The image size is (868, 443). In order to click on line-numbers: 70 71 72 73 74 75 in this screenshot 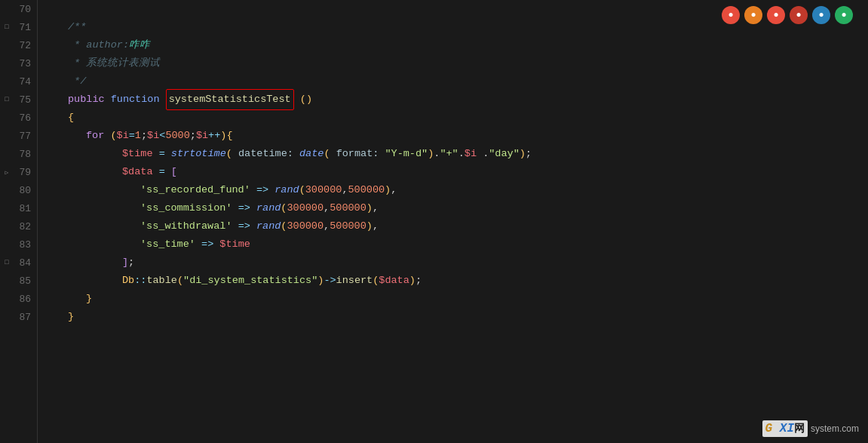, I will do `click(19, 222)`.